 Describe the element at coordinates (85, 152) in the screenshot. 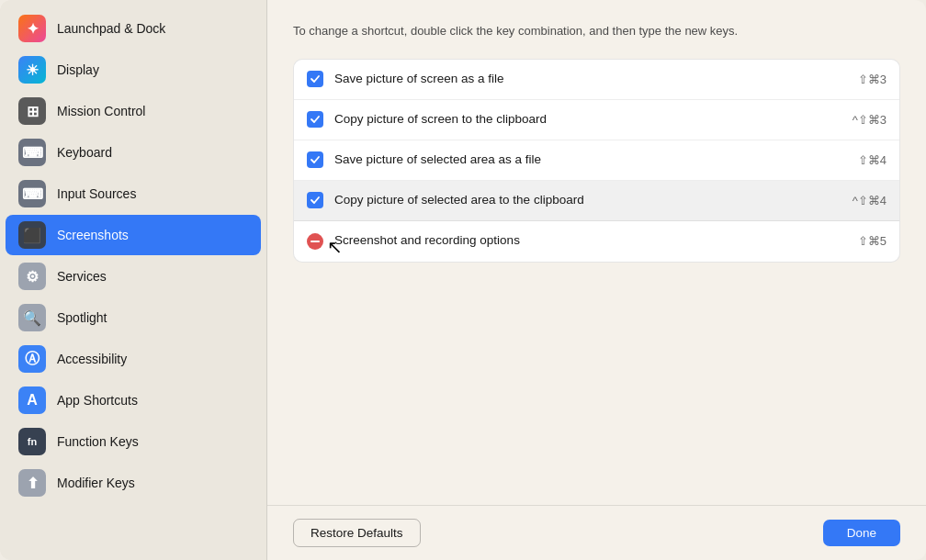

I see `sidebar-label-keyboard: Keyboard` at that location.